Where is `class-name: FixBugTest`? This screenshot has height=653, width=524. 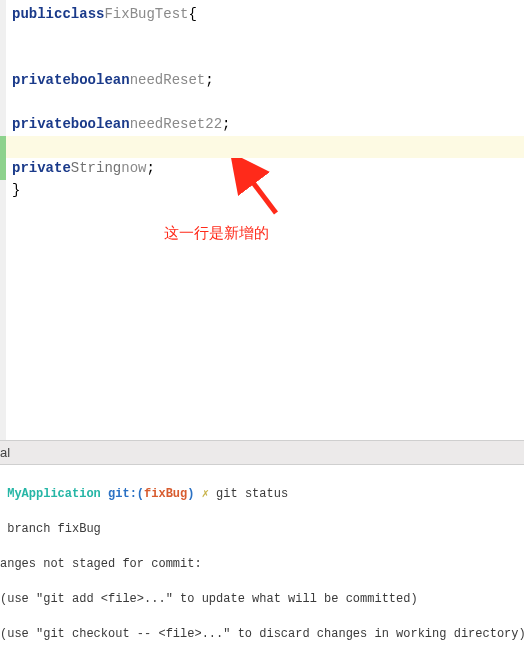
class-name: FixBugTest is located at coordinates (146, 15).